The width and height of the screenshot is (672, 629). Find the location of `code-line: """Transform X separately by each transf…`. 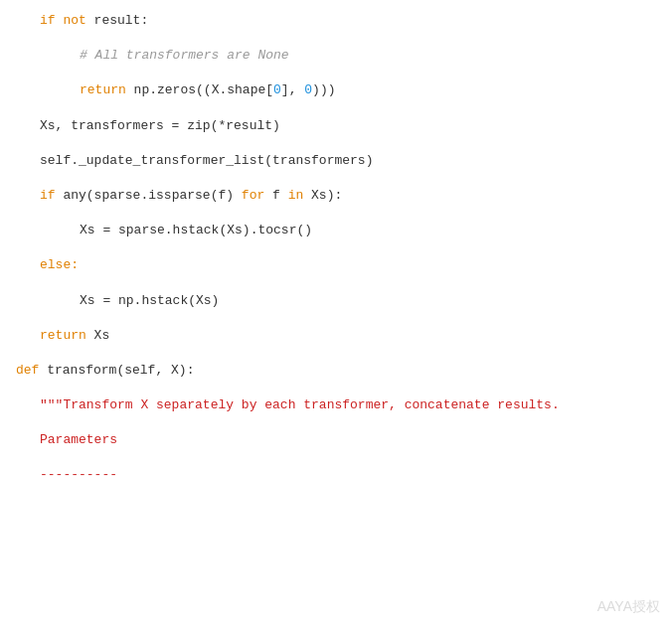

code-line: """Transform X separately by each transf… is located at coordinates (336, 405).